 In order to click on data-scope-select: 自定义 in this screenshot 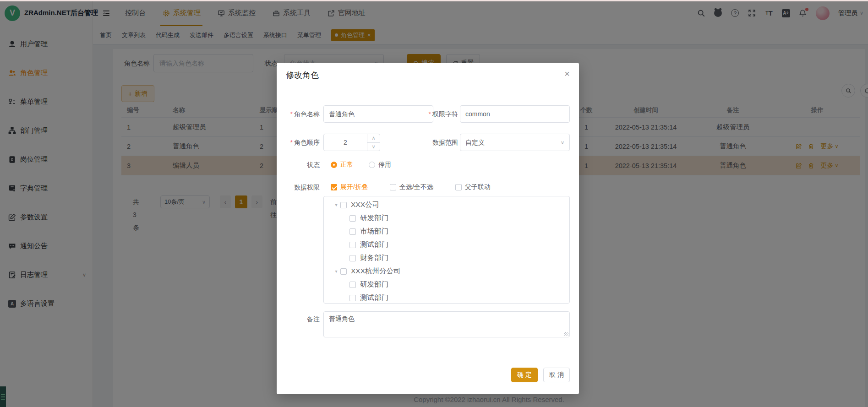, I will do `click(515, 142)`.